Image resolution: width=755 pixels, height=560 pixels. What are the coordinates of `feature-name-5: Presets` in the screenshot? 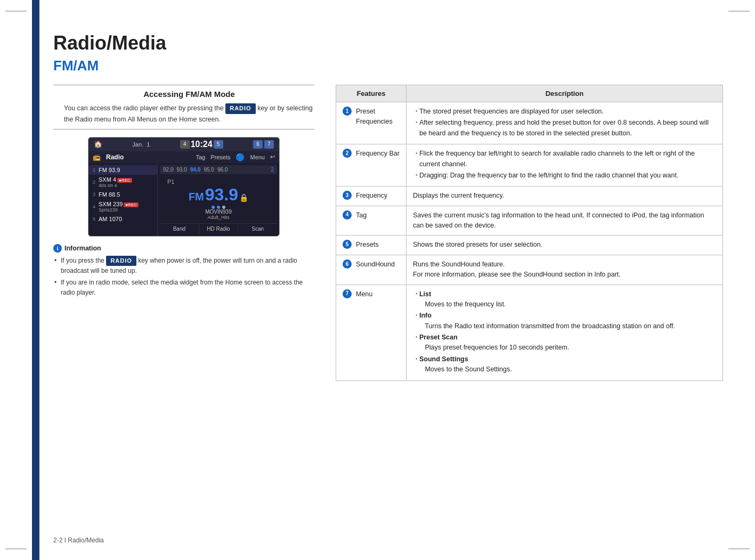 It's located at (367, 245).